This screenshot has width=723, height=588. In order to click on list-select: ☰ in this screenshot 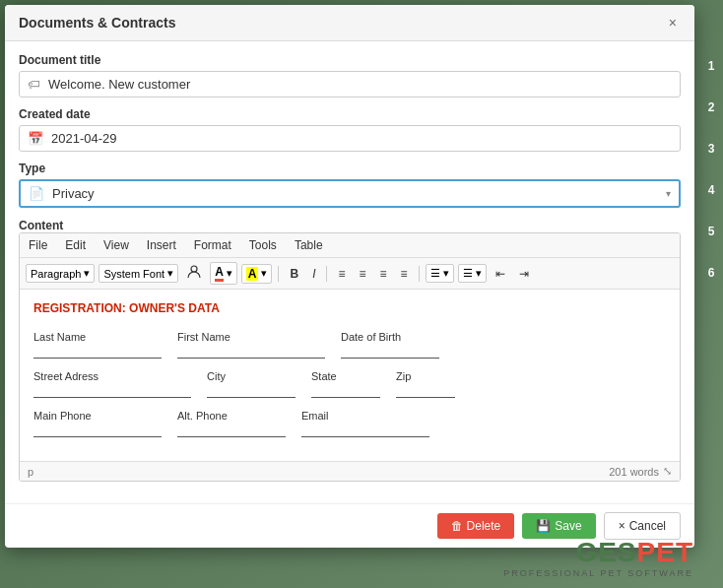, I will do `click(439, 274)`.